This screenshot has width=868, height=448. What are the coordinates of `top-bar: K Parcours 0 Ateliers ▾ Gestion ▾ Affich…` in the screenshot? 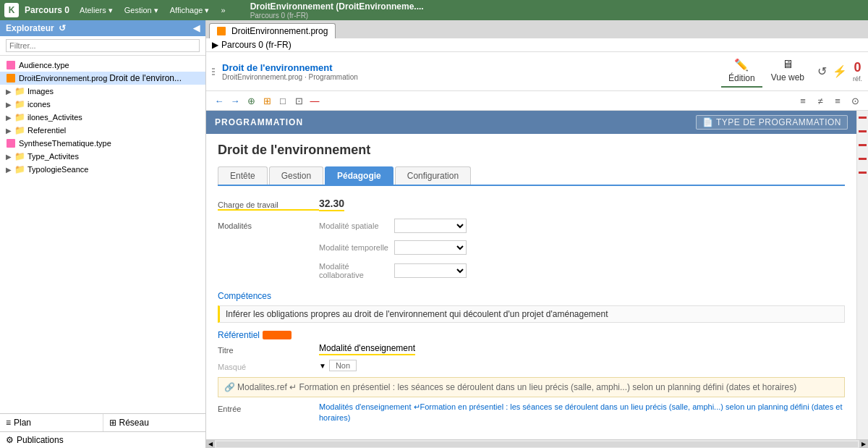 It's located at (434, 10).